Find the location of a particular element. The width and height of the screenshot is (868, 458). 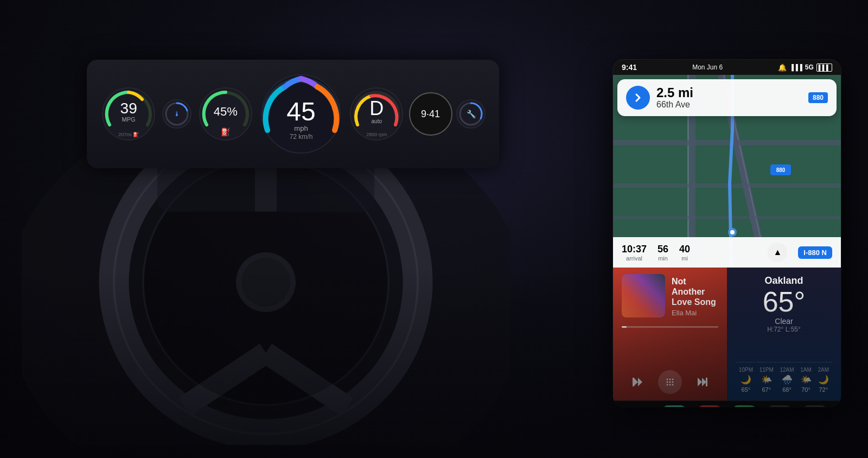

network-type: 5G is located at coordinates (809, 67).